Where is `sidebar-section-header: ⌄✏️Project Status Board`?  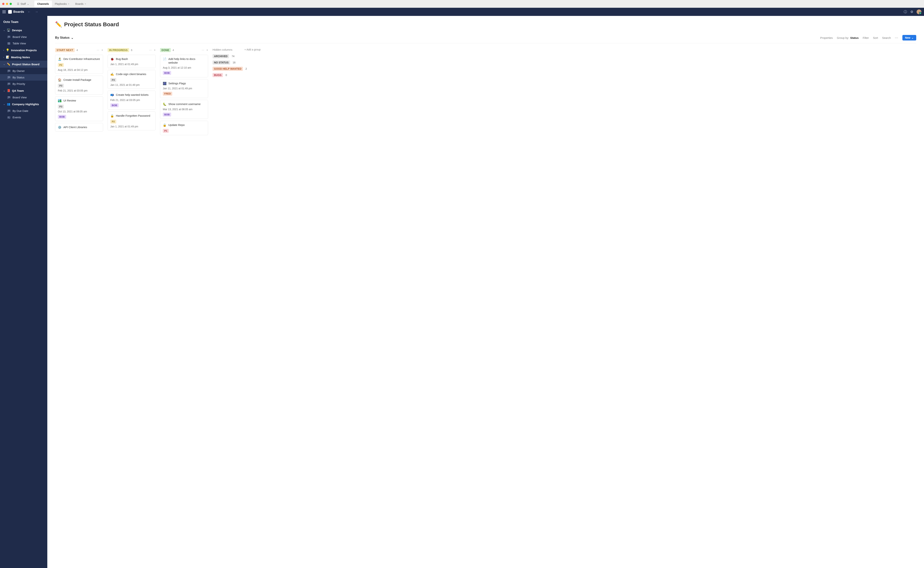
sidebar-section-header: ⌄✏️Project Status Board is located at coordinates (24, 64).